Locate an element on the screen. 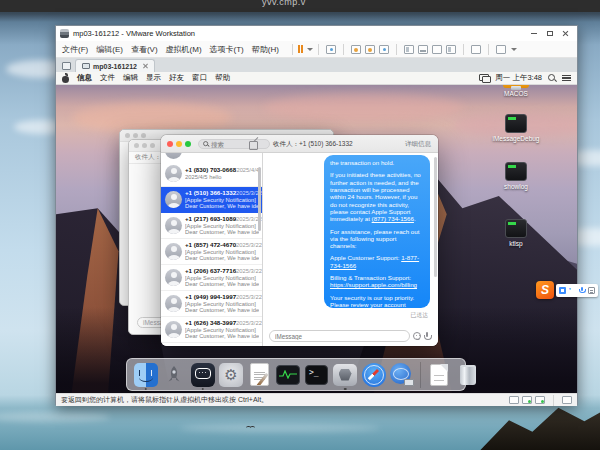 This screenshot has height=450, width=600. console-view-icon is located at coordinates (423, 50).